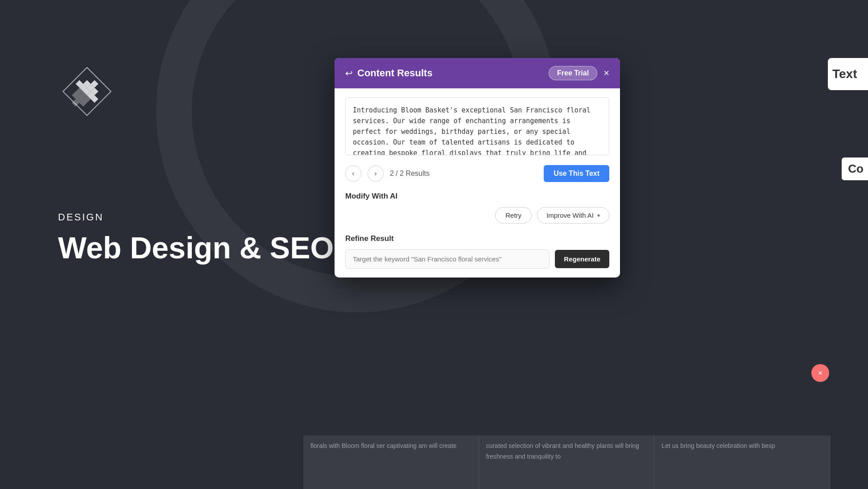  What do you see at coordinates (573, 215) in the screenshot?
I see `improve-ai-button: Improve With AI ▾` at bounding box center [573, 215].